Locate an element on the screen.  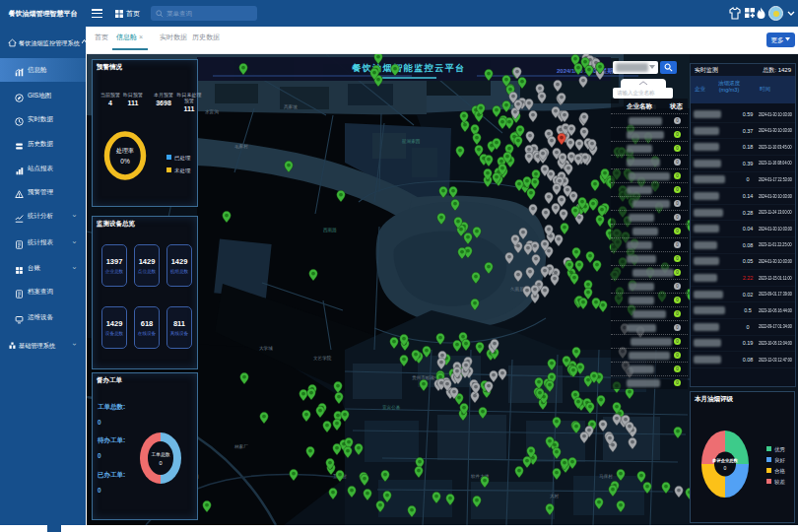
svg-text: 大学城 is located at coordinates (266, 349).